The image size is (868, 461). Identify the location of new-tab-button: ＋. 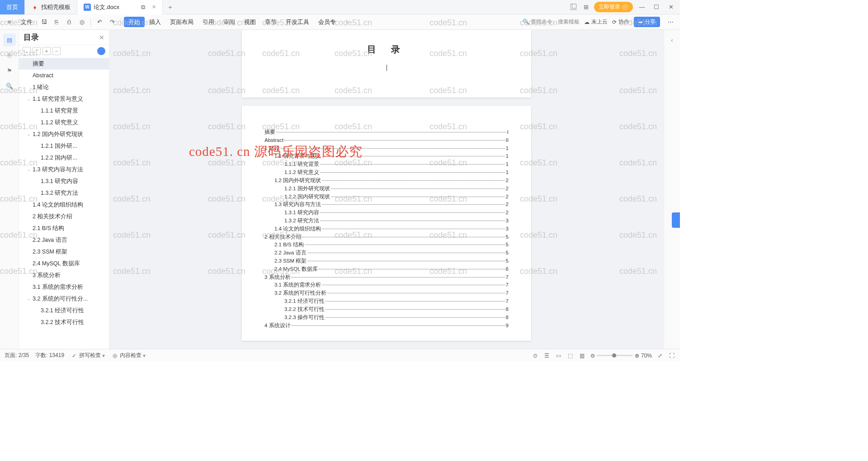
(170, 7).